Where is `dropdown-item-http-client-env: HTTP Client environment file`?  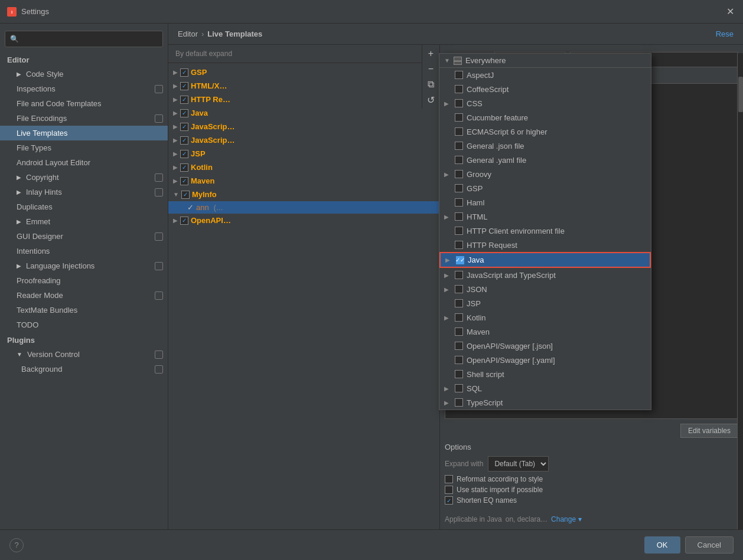
dropdown-item-http-client-env: HTTP Client environment file is located at coordinates (545, 231).